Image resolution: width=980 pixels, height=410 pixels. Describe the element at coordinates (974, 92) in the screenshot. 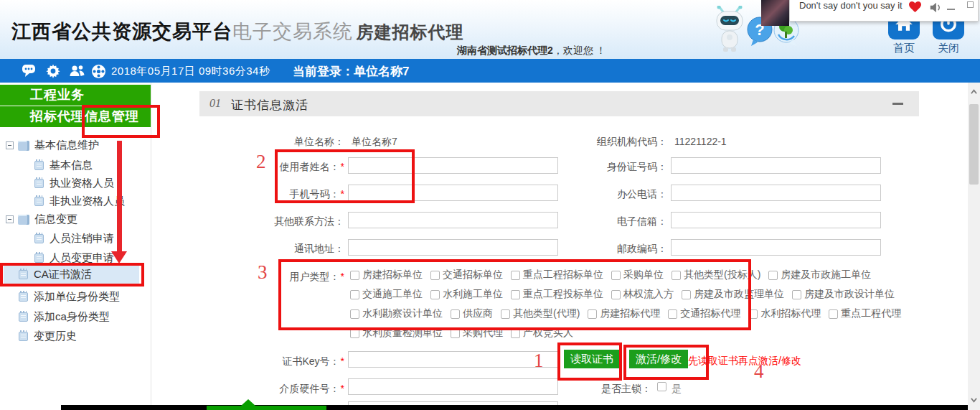

I see `scroll-up-icon` at that location.